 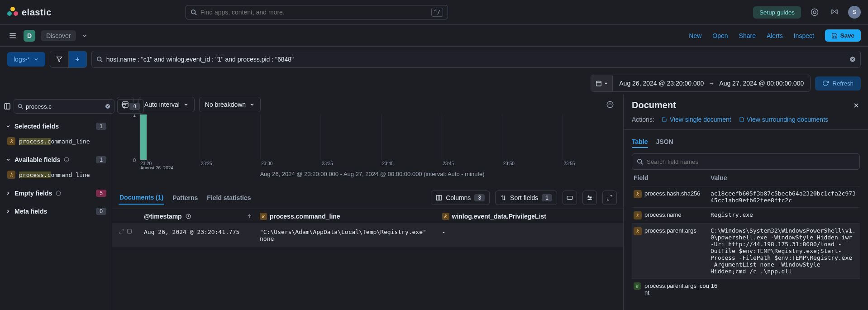 I want to click on avatar: S, so click(x=854, y=12).